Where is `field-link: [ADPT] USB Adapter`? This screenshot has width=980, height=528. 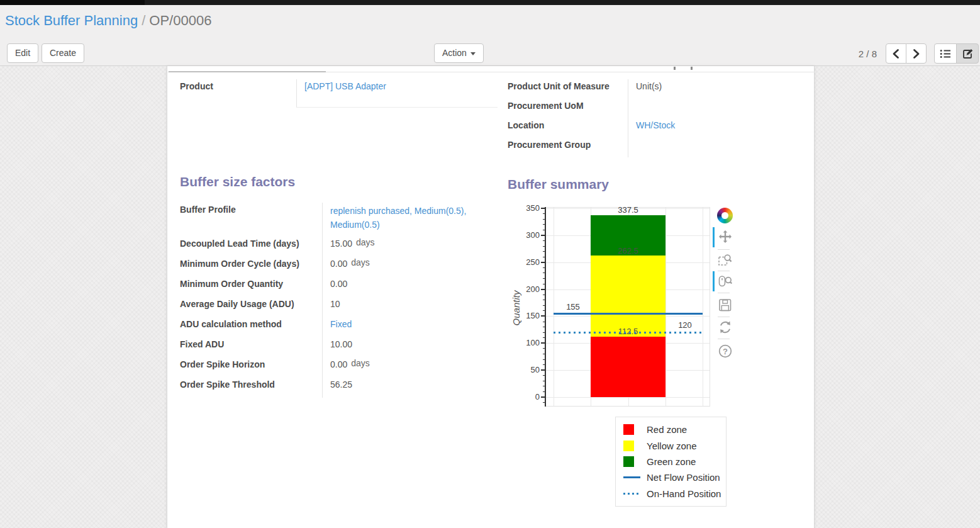 field-link: [ADPT] USB Adapter is located at coordinates (345, 86).